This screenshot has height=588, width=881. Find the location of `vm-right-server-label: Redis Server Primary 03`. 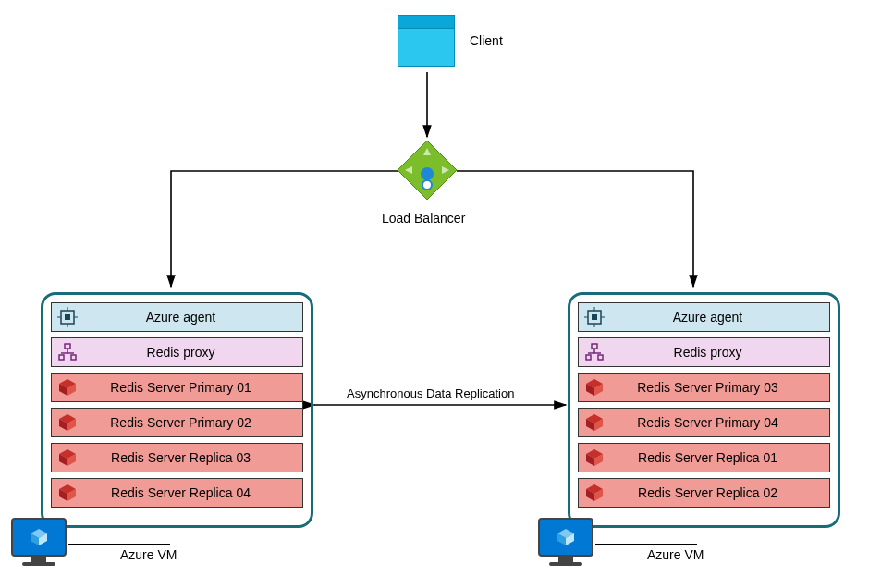

vm-right-server-label: Redis Server Primary 03 is located at coordinates (721, 387).